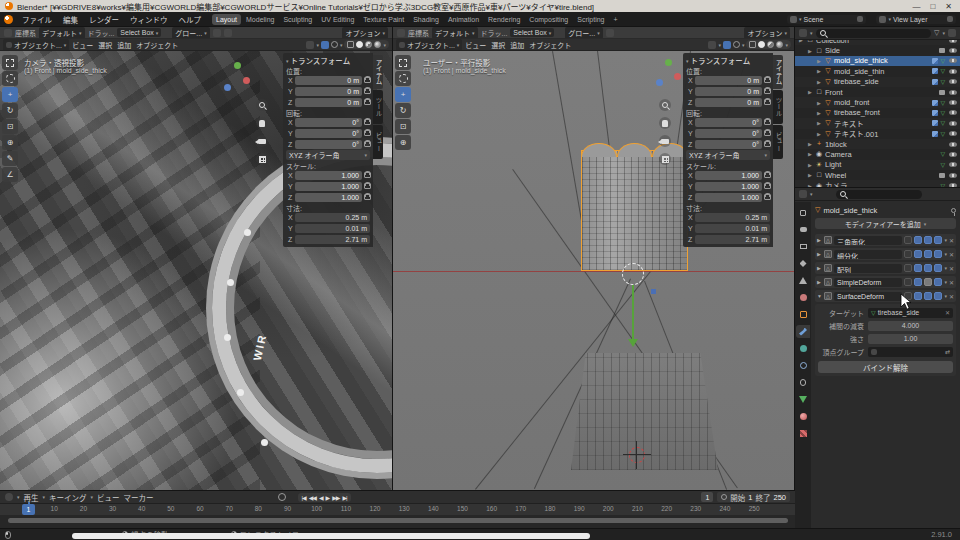  Describe the element at coordinates (10, 174) in the screenshot. I see `measure-tool: ∠` at that location.